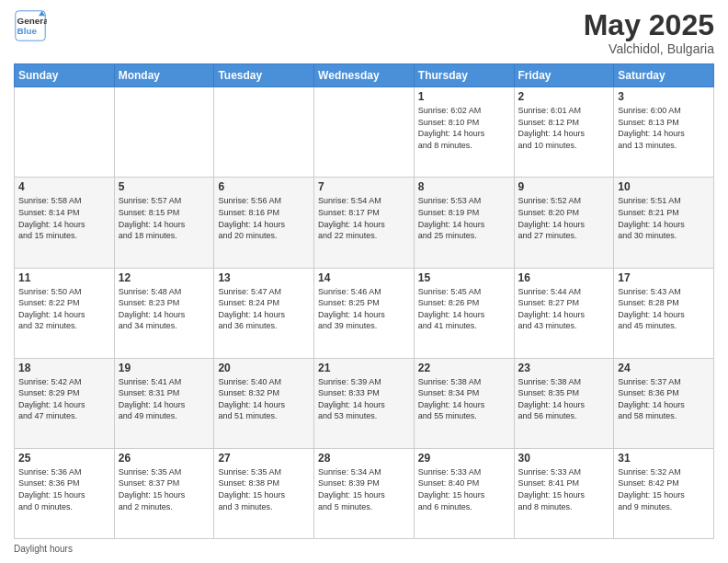 Image resolution: width=728 pixels, height=563 pixels. Describe the element at coordinates (564, 368) in the screenshot. I see `day-number: 23` at that location.